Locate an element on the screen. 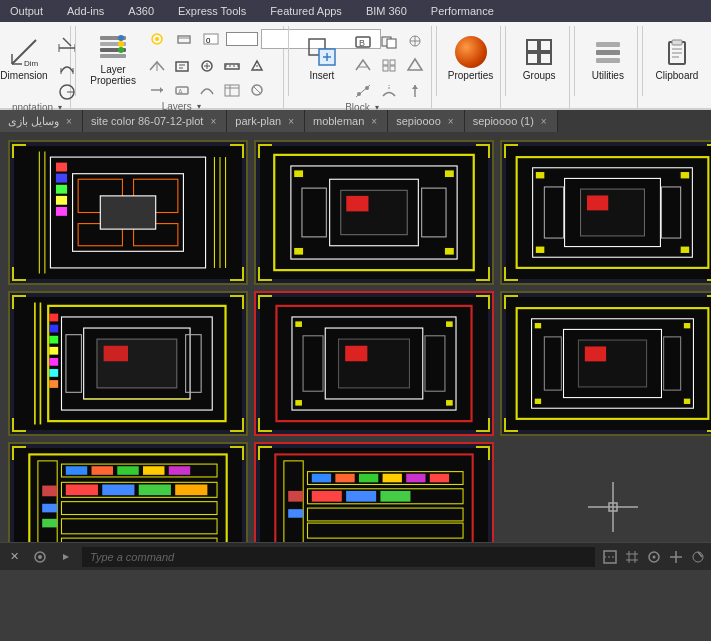 Image resolution: width=711 pixels, height=641 pixels. menu-output: Output is located at coordinates (26, 11).